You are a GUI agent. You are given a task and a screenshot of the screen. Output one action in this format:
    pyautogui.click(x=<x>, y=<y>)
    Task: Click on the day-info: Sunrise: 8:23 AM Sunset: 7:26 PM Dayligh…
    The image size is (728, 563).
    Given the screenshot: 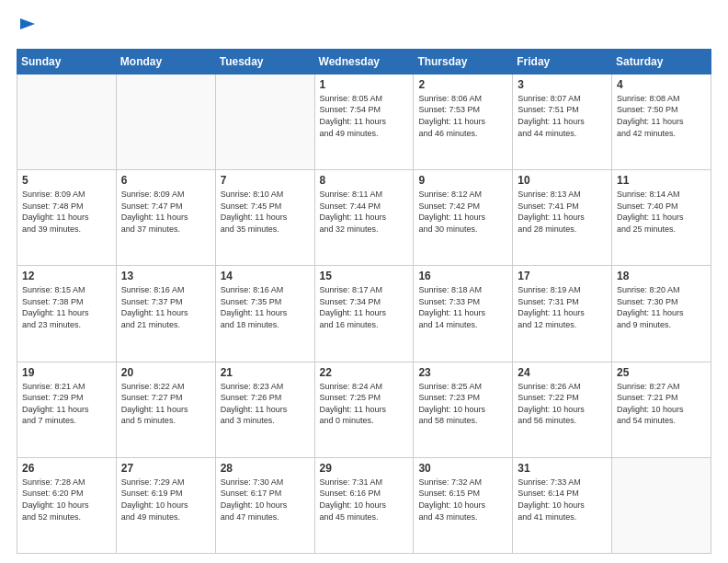 What is the action you would take?
    pyautogui.click(x=265, y=404)
    